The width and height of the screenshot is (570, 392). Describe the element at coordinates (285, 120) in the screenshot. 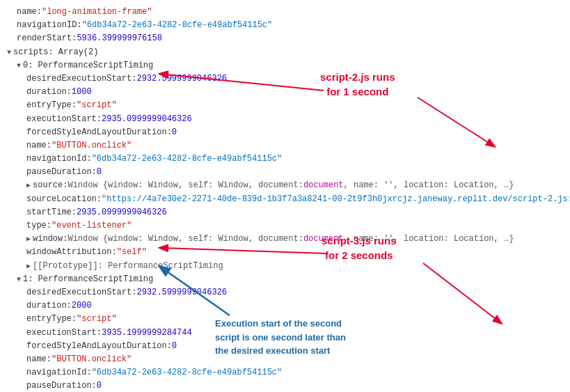

I see `line-exec-start-0: executionStart: 2935.0999999046326` at that location.